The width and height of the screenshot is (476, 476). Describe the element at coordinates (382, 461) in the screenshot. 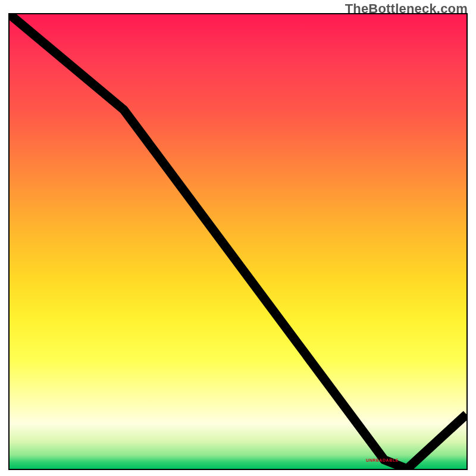

I see `red-axis-label: UNREADABLE` at that location.